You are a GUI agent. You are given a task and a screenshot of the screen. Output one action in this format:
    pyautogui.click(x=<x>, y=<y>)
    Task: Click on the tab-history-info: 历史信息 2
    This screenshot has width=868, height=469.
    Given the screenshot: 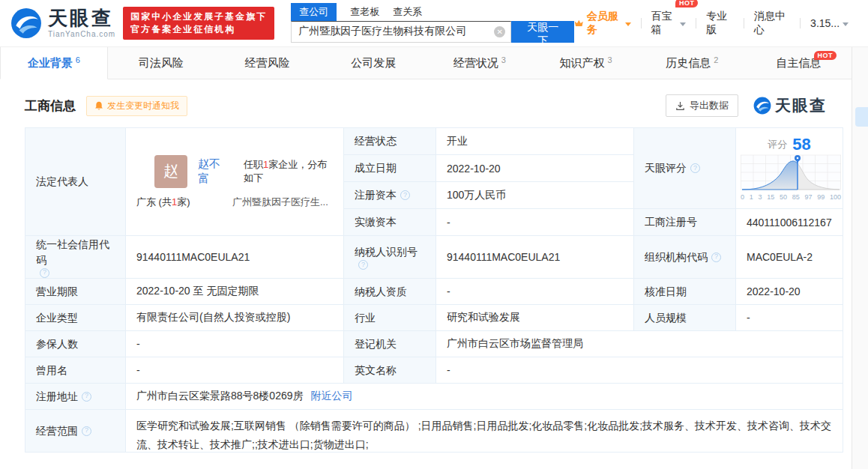 What is the action you would take?
    pyautogui.click(x=693, y=63)
    